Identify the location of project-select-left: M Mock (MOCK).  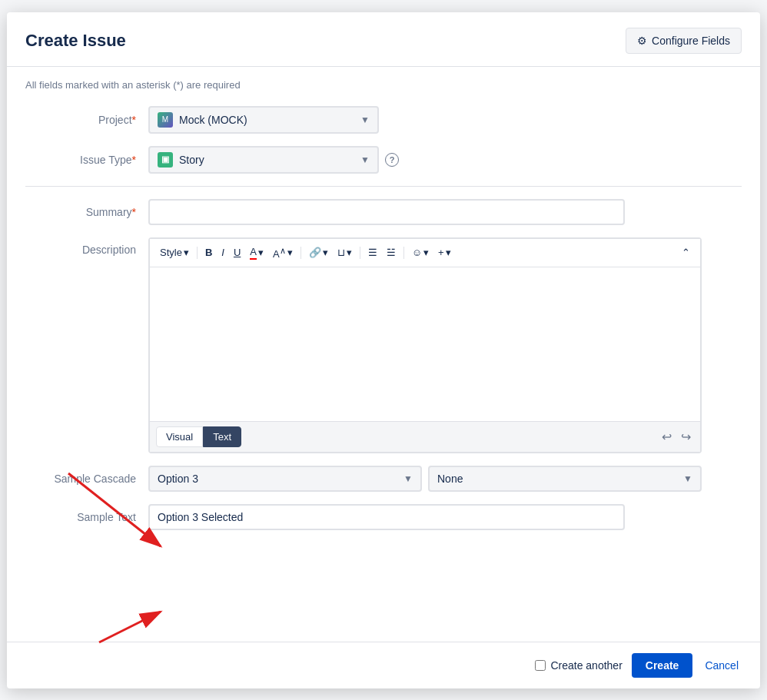
(203, 120).